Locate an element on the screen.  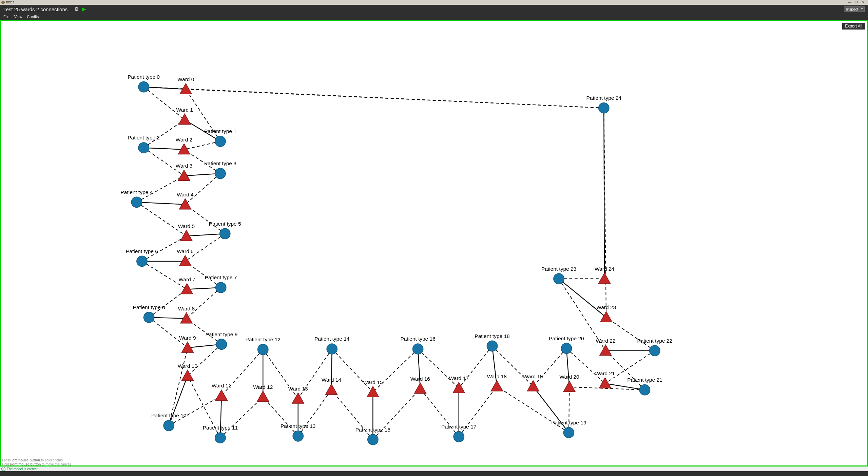
menu-credits: Credits is located at coordinates (33, 17).